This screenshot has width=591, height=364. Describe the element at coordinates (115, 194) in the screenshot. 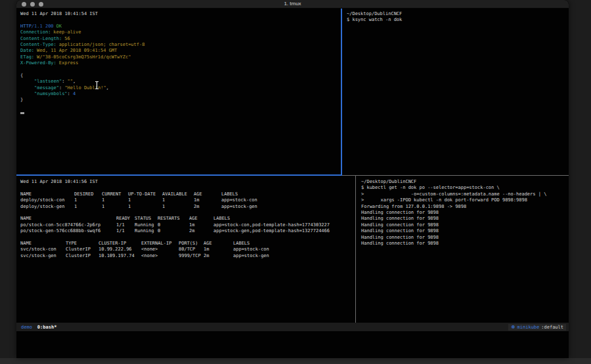

I see `column-header: CURRENT` at that location.